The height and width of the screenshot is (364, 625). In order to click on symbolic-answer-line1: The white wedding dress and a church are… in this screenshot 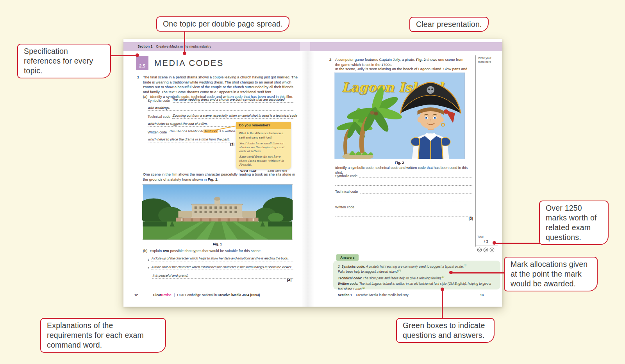, I will do `click(233, 100)`.